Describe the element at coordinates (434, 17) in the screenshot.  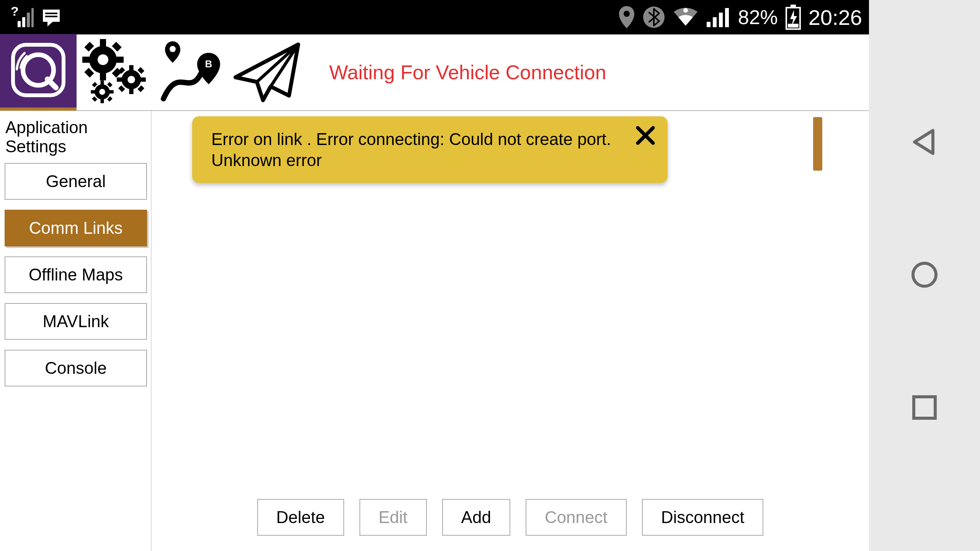
I see `android-status-bar: ?` at that location.